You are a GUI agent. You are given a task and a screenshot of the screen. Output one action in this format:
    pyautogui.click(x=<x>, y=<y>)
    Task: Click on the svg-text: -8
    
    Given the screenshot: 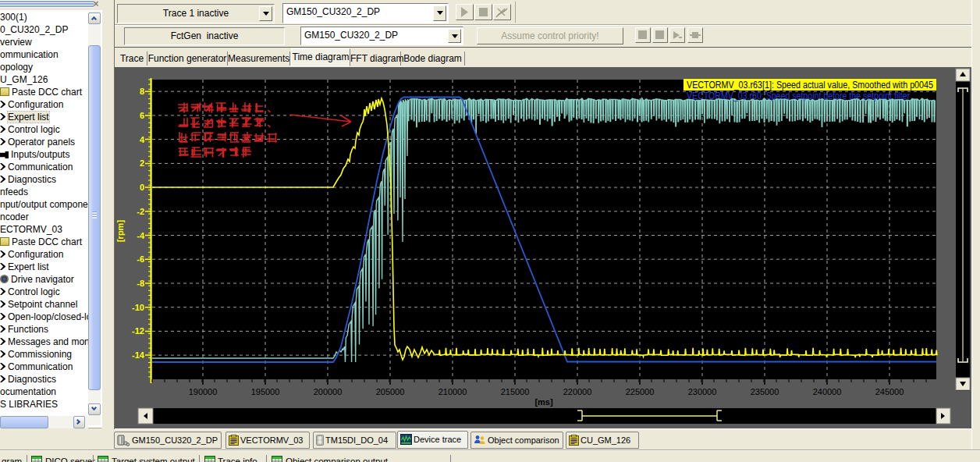 What is the action you would take?
    pyautogui.click(x=140, y=283)
    